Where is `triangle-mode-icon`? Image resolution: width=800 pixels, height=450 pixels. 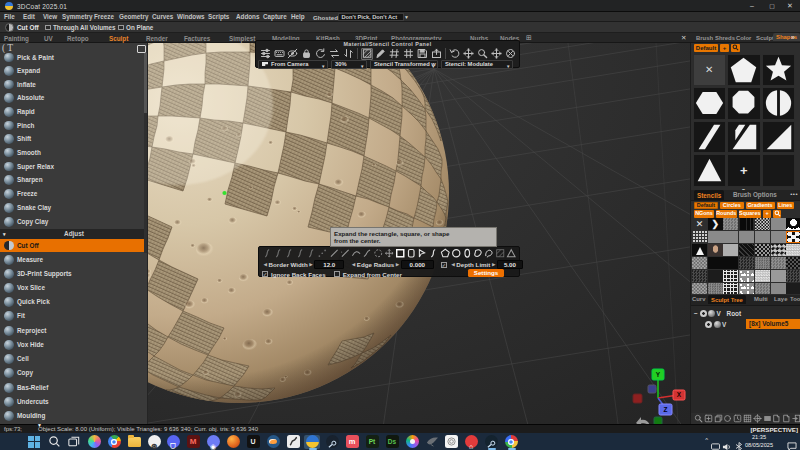 triangle-mode-icon is located at coordinates (512, 254).